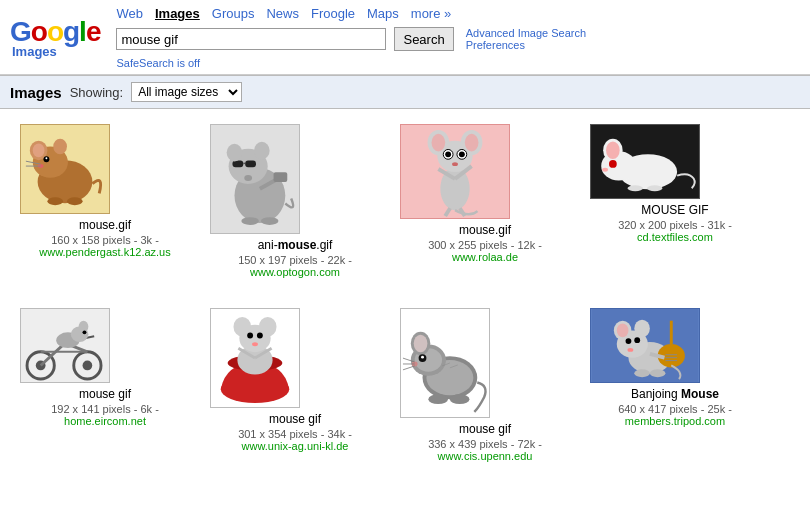 The height and width of the screenshot is (522, 810). I want to click on nav-more: more », so click(431, 14).